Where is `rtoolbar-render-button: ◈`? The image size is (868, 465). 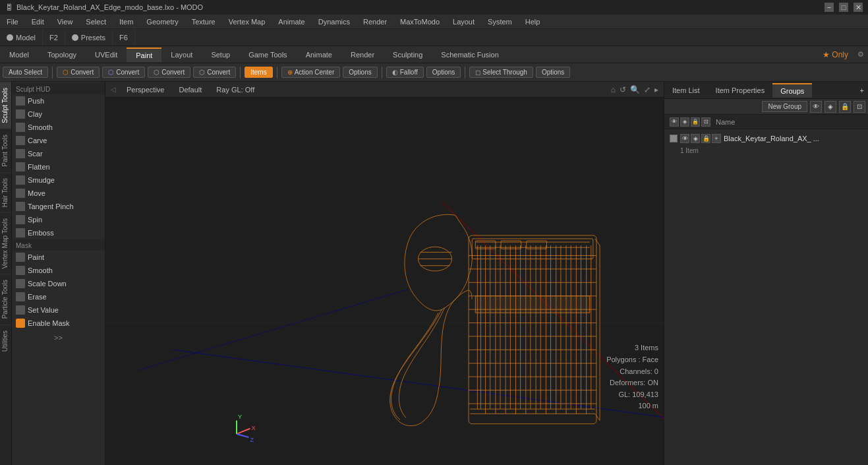 rtoolbar-render-button: ◈ is located at coordinates (830, 107).